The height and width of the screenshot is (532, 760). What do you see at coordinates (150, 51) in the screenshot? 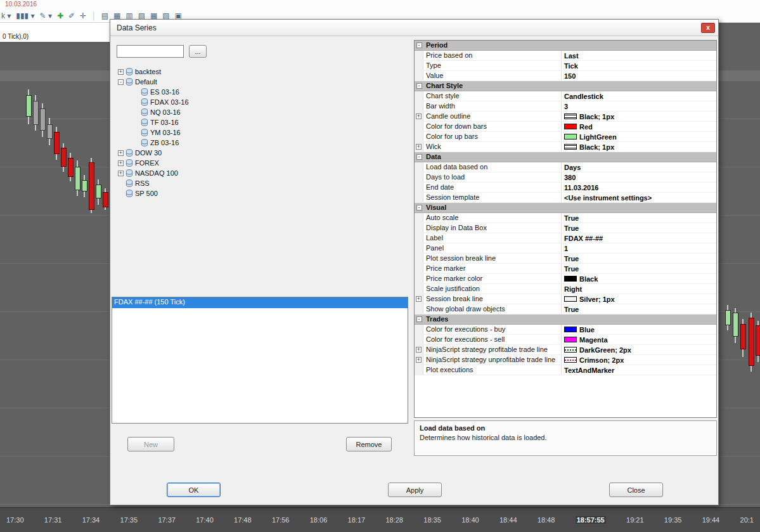
I see `instrument-search-input` at bounding box center [150, 51].